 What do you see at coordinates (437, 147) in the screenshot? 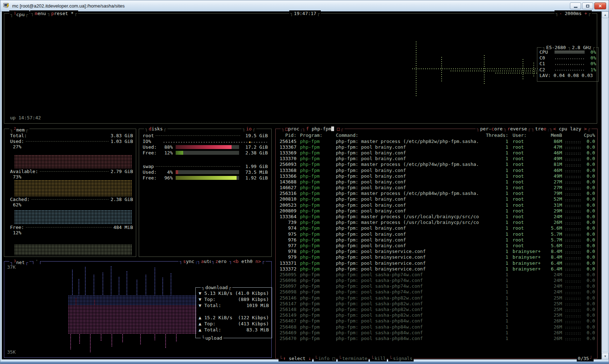
I see `process-row: 133367 php-fpm php-fpm: pool brainy.conf…` at bounding box center [437, 147].